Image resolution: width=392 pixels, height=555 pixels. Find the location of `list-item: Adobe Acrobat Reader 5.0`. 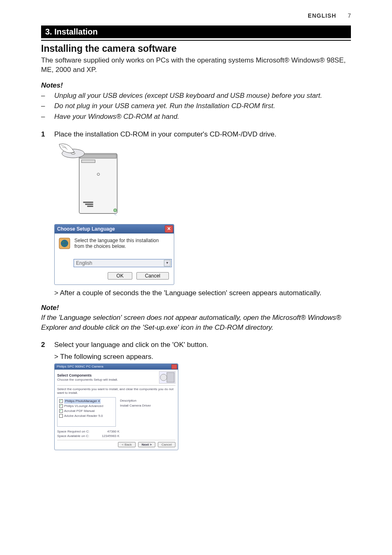

list-item: Adobe Acrobat Reader 5.0 is located at coordinates (86, 416).